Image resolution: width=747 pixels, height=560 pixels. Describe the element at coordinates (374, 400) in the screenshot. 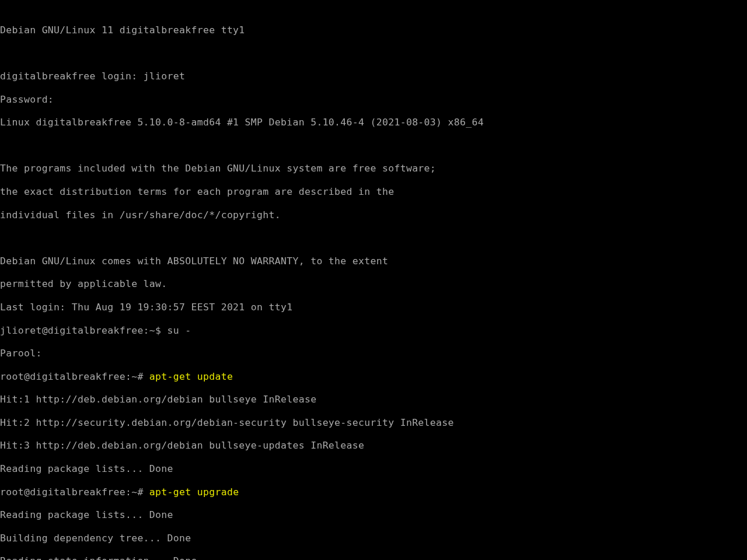

I see `apt-output-line: Hit:1 http://deb.debian.org/debian bulls…` at that location.